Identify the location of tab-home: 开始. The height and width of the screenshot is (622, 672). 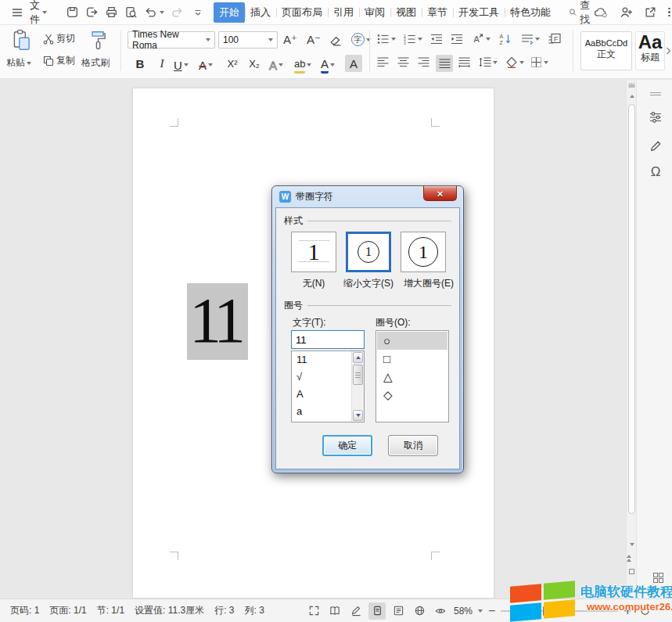
(229, 13).